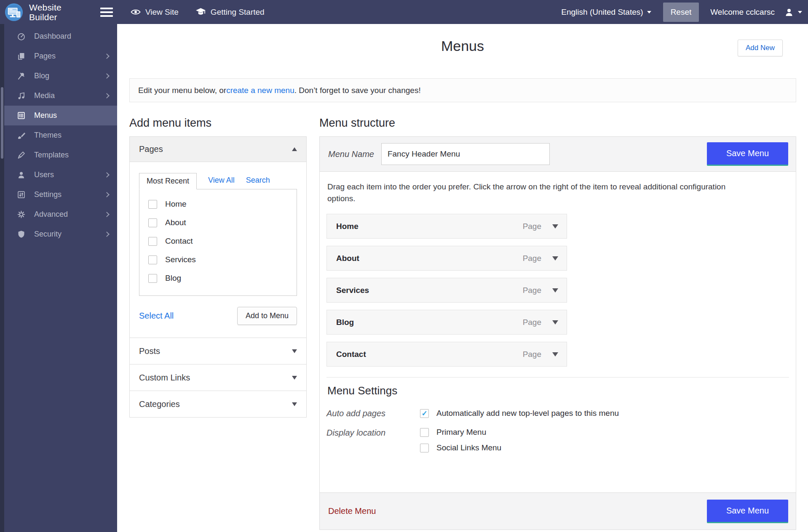  What do you see at coordinates (447, 290) in the screenshot?
I see `menu-item-services: Services Page` at bounding box center [447, 290].